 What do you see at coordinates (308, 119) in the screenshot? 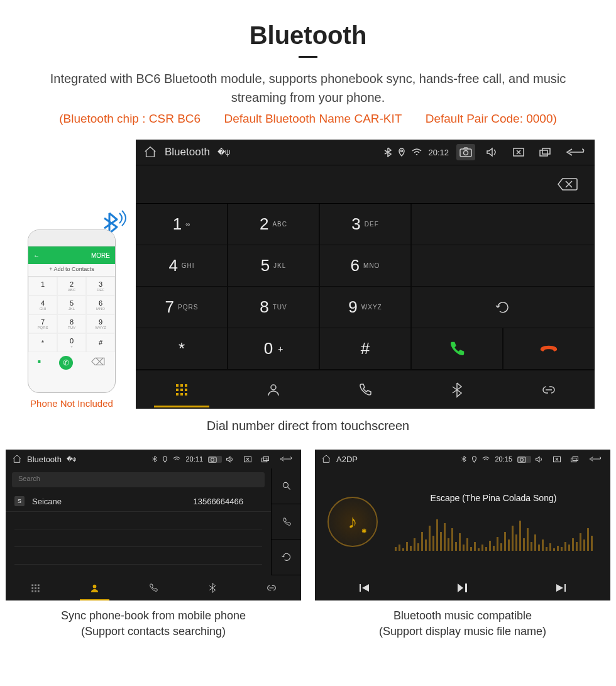
I see `page-specs: (Bluetooth chip : CSR BC6 Default Blueto…` at bounding box center [308, 119].